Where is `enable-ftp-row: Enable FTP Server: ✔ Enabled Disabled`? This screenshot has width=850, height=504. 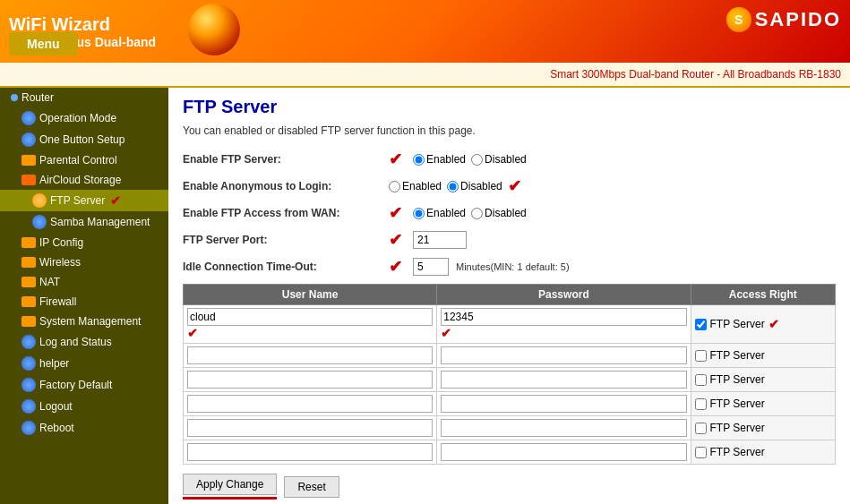 enable-ftp-row: Enable FTP Server: ✔ Enabled Disabled is located at coordinates (509, 159).